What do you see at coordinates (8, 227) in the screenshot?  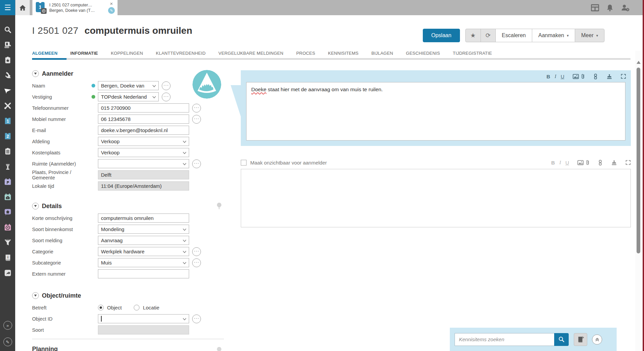 I see `reservations-calendar-icon` at bounding box center [8, 227].